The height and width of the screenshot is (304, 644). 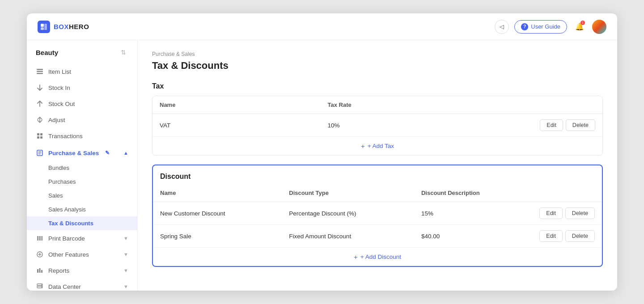 What do you see at coordinates (40, 136) in the screenshot?
I see `transactions-icon` at bounding box center [40, 136].